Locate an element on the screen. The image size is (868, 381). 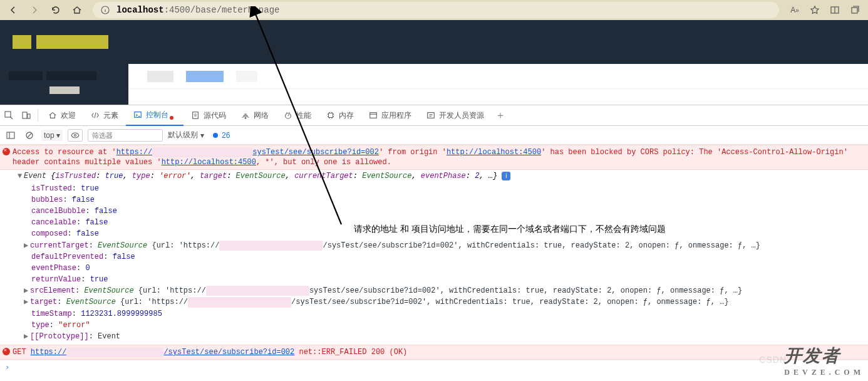
read-aloud-button: A» is located at coordinates (795, 10).